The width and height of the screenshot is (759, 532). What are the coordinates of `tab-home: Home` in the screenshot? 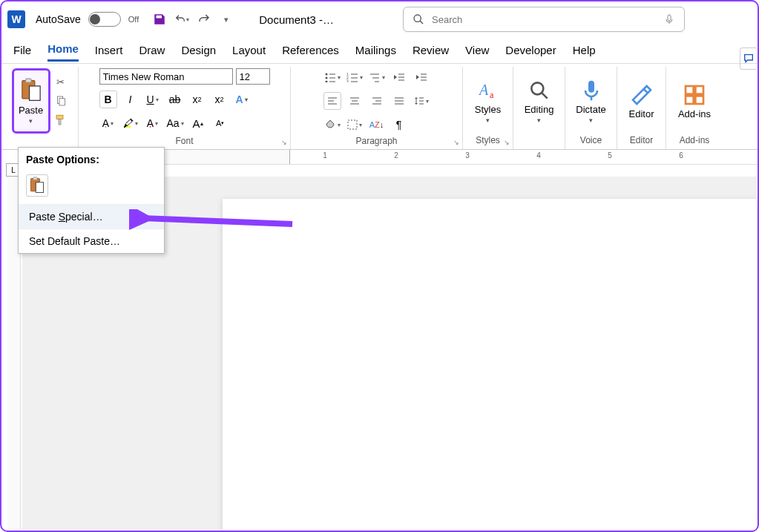 It's located at (63, 50).